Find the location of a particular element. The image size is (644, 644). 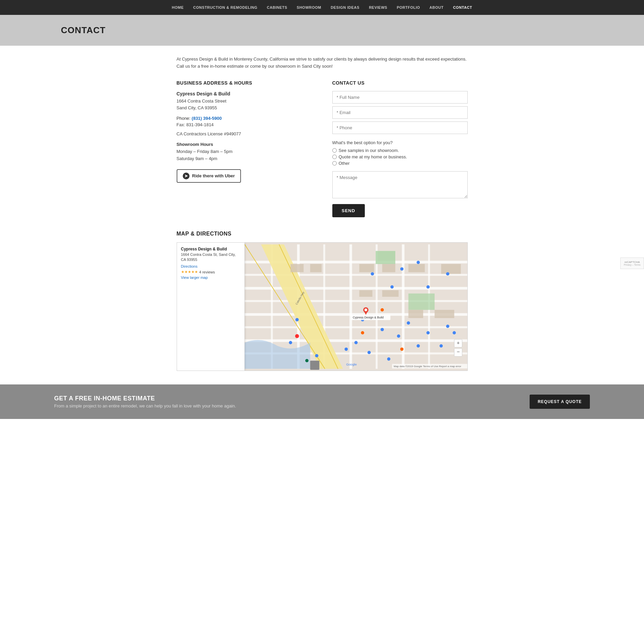

map-biz-name: Cypress Design & Build is located at coordinates (210, 249).